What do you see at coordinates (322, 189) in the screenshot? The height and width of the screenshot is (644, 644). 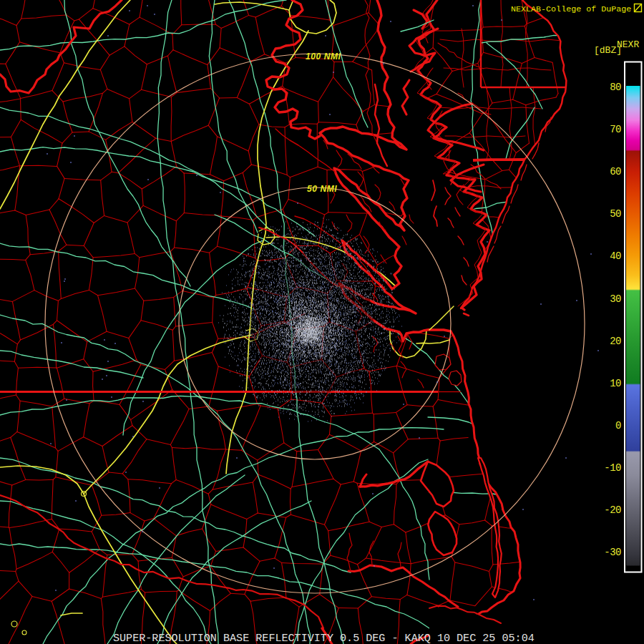 I see `svg-text: 50 NMI` at bounding box center [322, 189].